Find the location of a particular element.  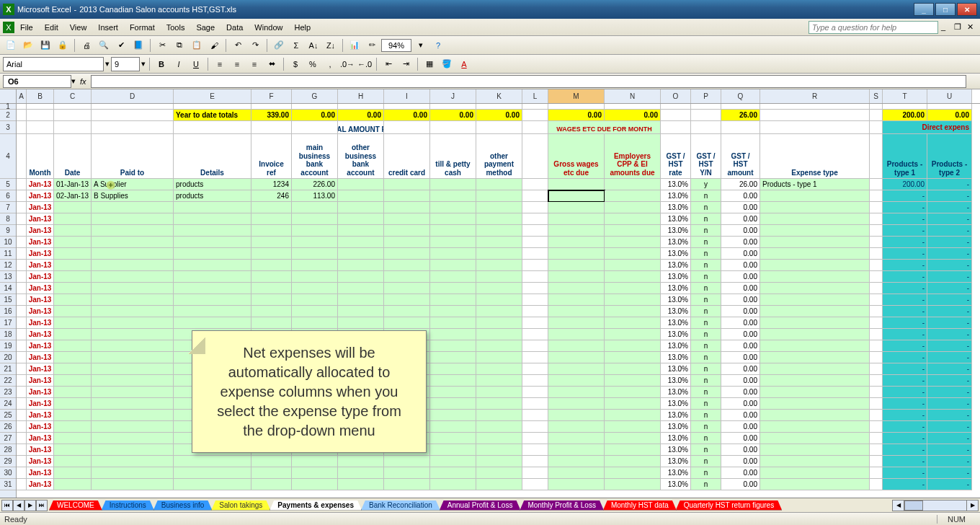

colhdr-S is located at coordinates (876, 156).